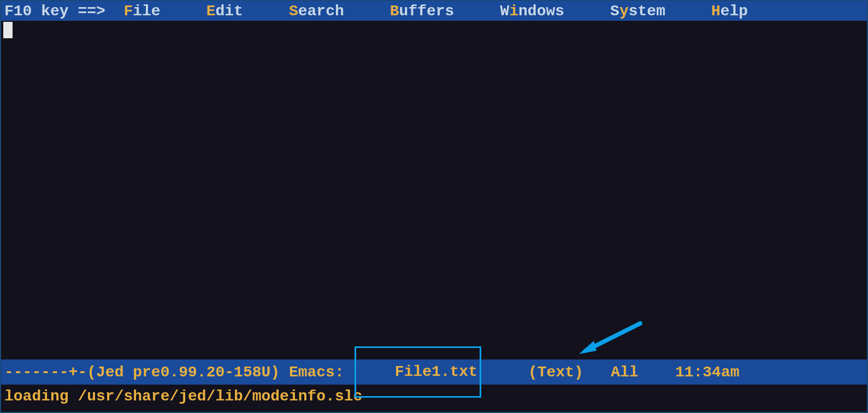 This screenshot has height=413, width=868. What do you see at coordinates (434, 11) in the screenshot?
I see `menu-bar: F10 key ==> File Edit Search Buffers Win…` at bounding box center [434, 11].